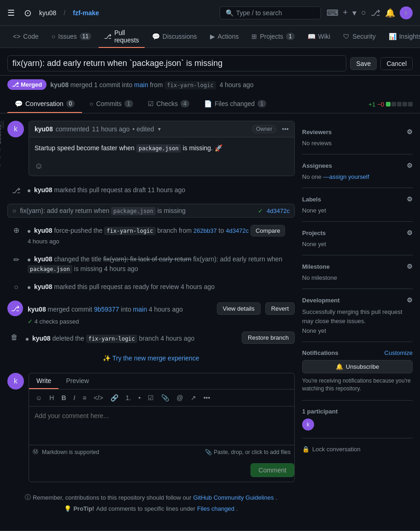 The width and height of the screenshot is (420, 531). I want to click on editor-preview-tab: Preview, so click(77, 381).